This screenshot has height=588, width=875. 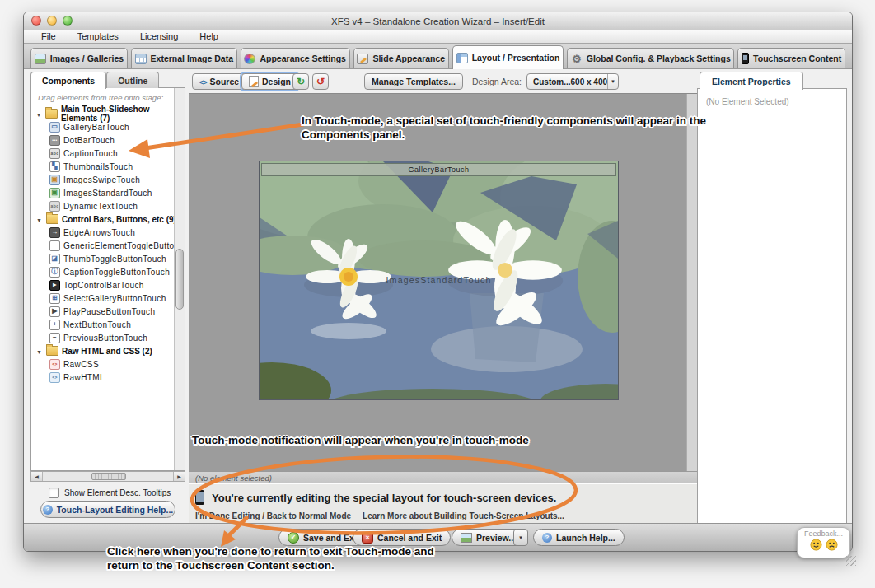 What do you see at coordinates (573, 82) in the screenshot?
I see `design-area-dropdown: Custom...600 x 400` at bounding box center [573, 82].